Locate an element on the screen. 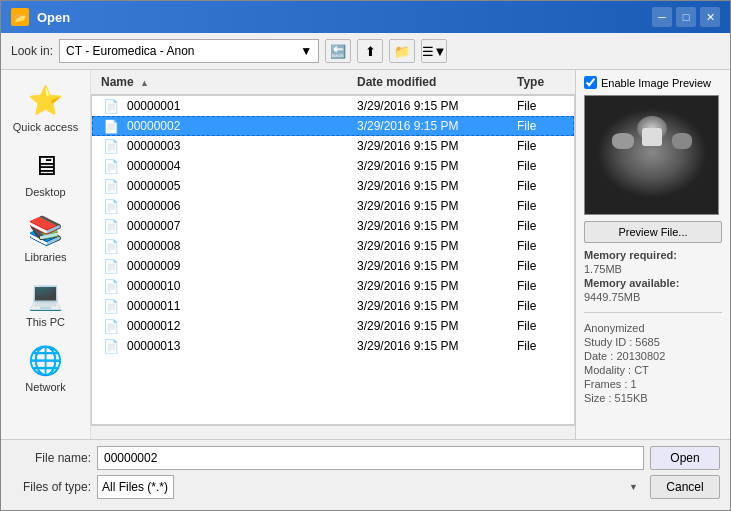 This screenshot has width=731, height=511. dicom-info: Anonymized Study ID : 5685 Date : 201308… is located at coordinates (653, 363).